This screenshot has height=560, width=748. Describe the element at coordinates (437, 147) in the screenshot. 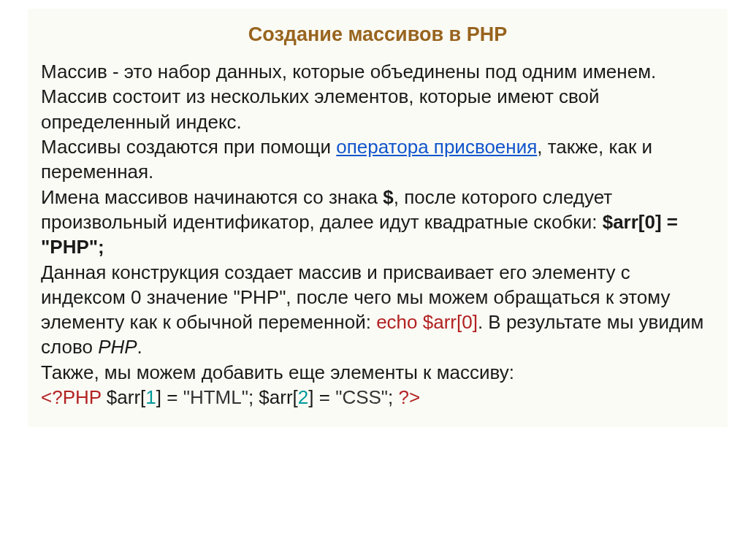

I see `assignment-operator-link: оператора присвоения` at that location.